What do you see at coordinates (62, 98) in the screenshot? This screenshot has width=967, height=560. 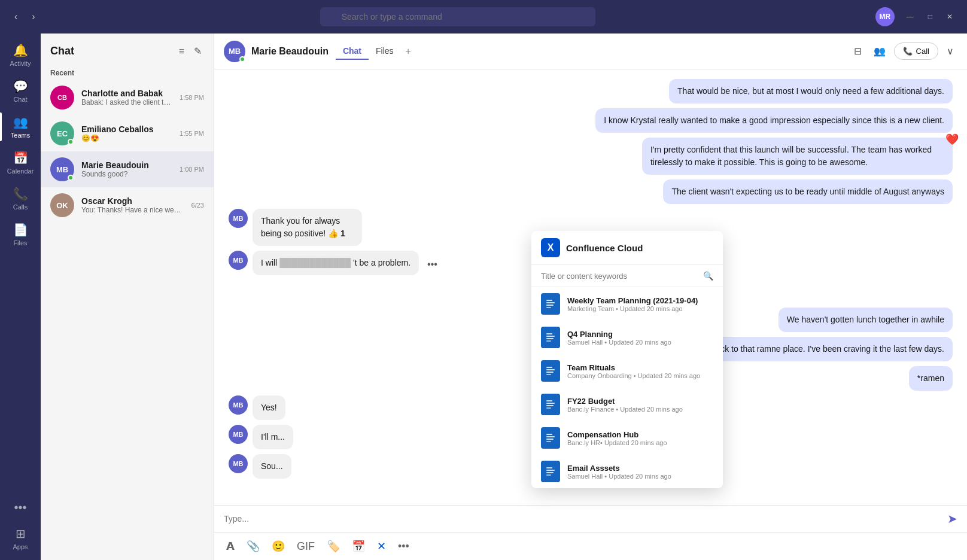 I see `avatar-charlotte-babak: CB` at bounding box center [62, 98].